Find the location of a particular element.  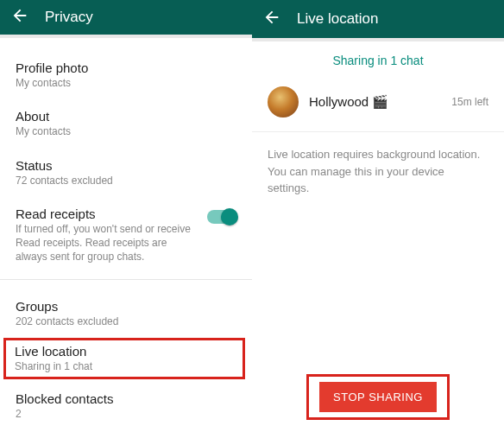

item-title: Blocked contacts is located at coordinates (126, 399).